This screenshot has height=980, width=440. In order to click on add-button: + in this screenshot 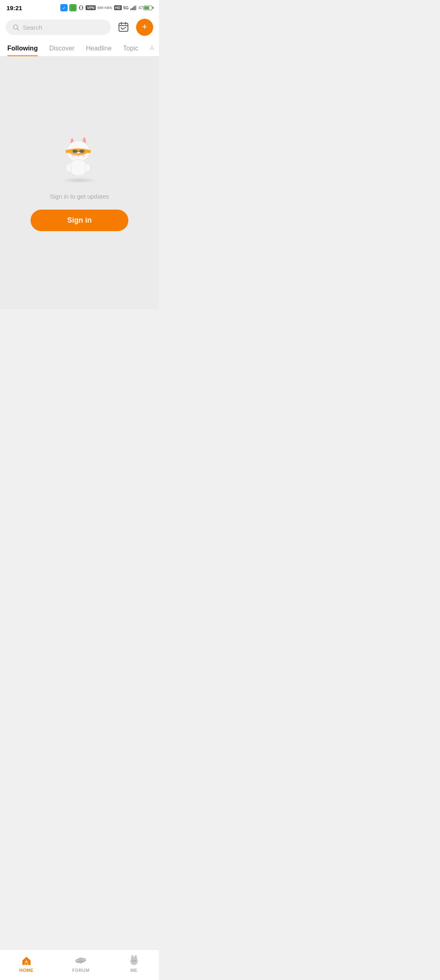, I will do `click(145, 27)`.